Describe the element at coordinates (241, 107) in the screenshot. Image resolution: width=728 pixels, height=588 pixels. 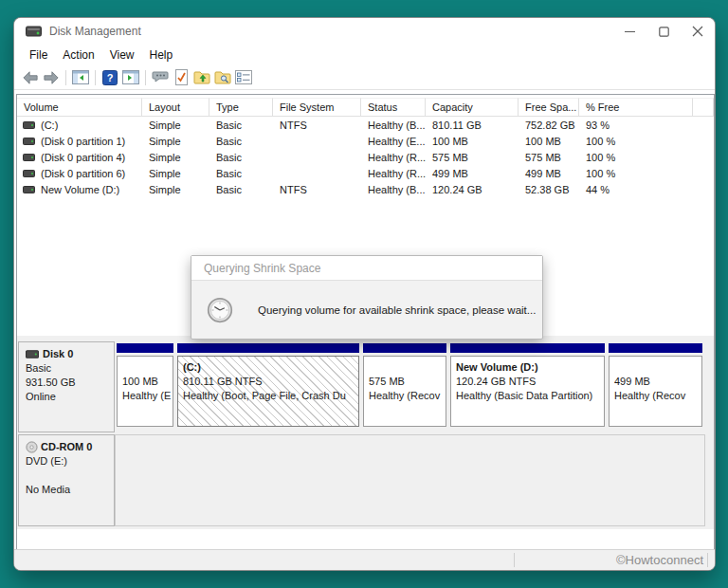
I see `column-header-type: Type` at that location.